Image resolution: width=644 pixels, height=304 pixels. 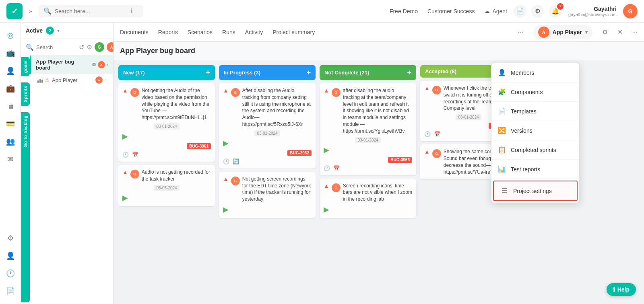 I want to click on dots-btn: ···, so click(x=521, y=32).